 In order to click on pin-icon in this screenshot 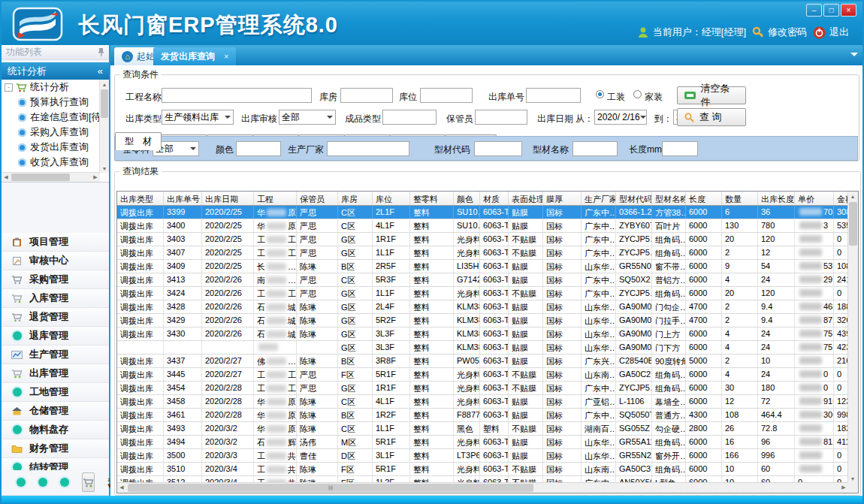, I will do `click(101, 53)`.